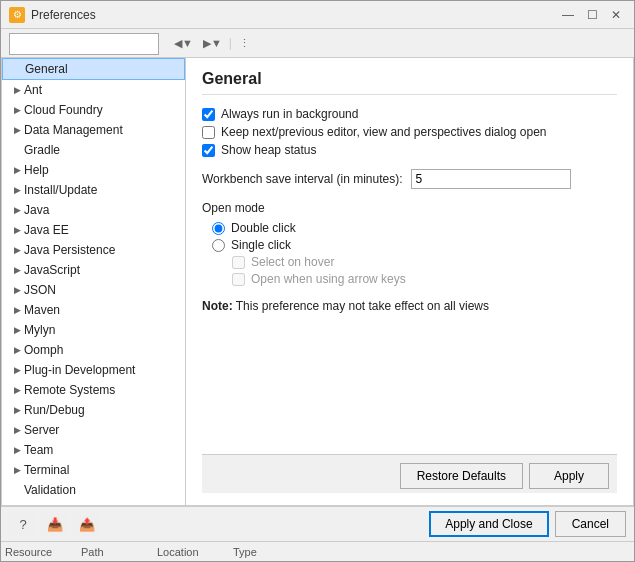 The height and width of the screenshot is (562, 635). What do you see at coordinates (23, 524) in the screenshot?
I see `help-button: ?` at bounding box center [23, 524].